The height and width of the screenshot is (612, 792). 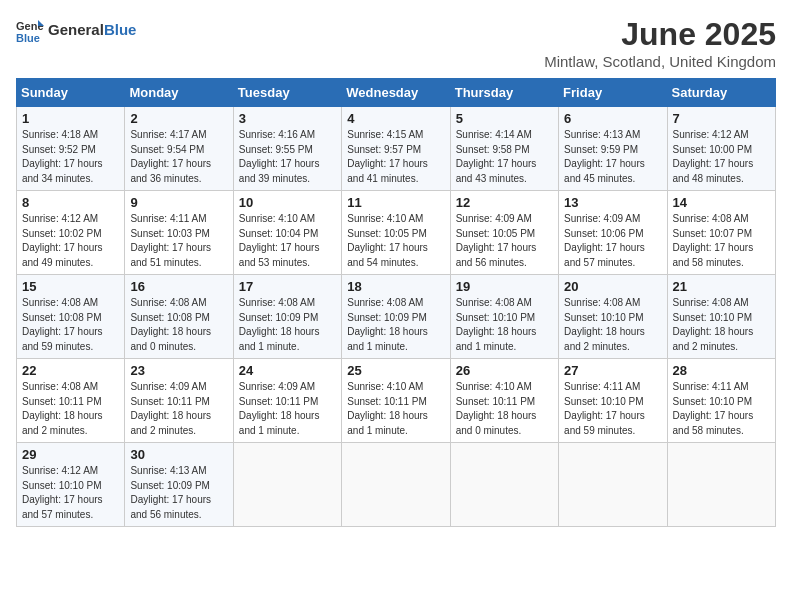 What do you see at coordinates (70, 454) in the screenshot?
I see `day-number: 29` at bounding box center [70, 454].